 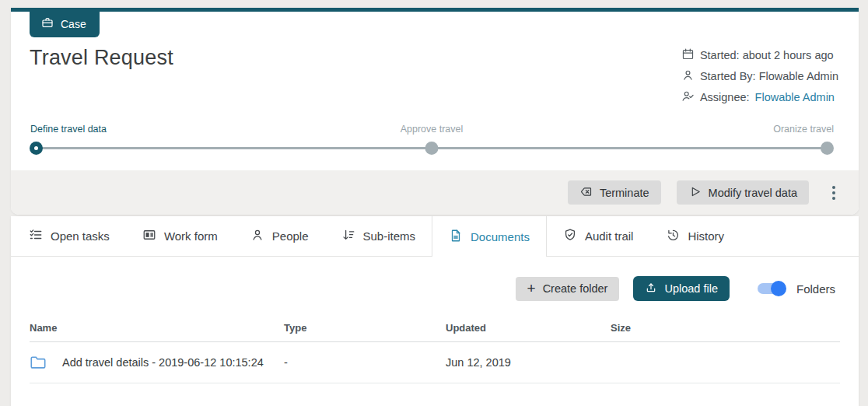 What do you see at coordinates (36, 236) in the screenshot?
I see `checklist-icon` at bounding box center [36, 236].